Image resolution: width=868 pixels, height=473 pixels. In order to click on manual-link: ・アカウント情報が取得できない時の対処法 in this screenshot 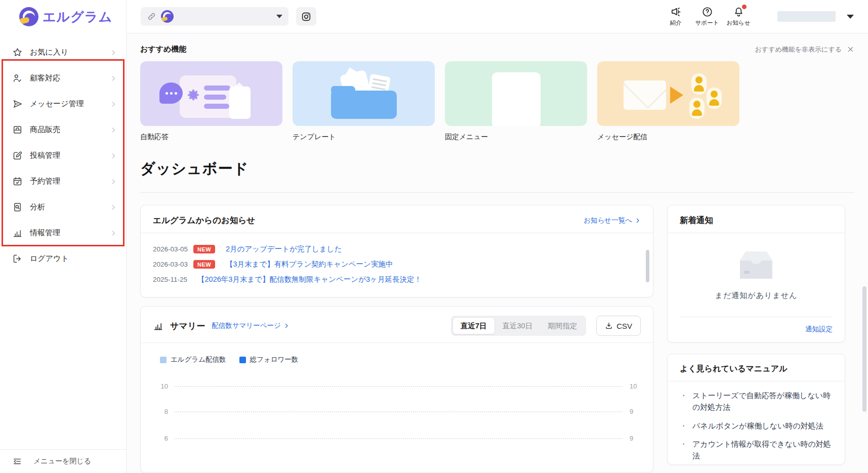, I will do `click(756, 450)`.